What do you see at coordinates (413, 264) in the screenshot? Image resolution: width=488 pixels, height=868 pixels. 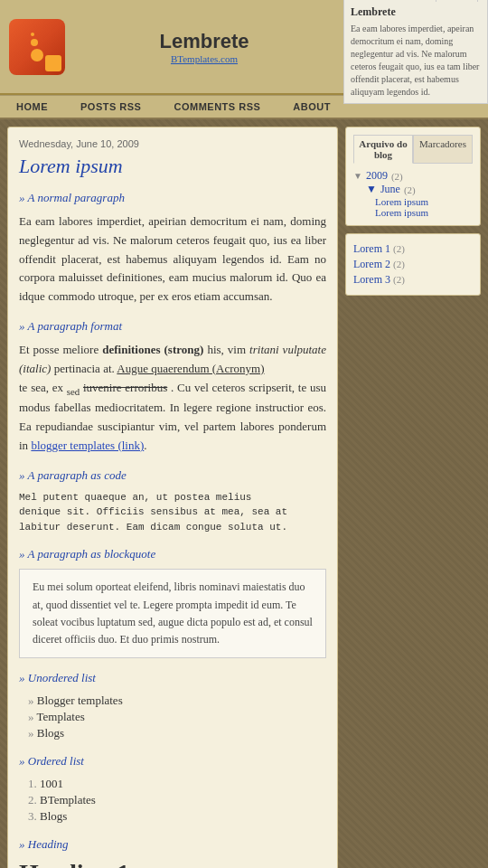 I see `label-2: Lorem 2 (2)` at bounding box center [413, 264].